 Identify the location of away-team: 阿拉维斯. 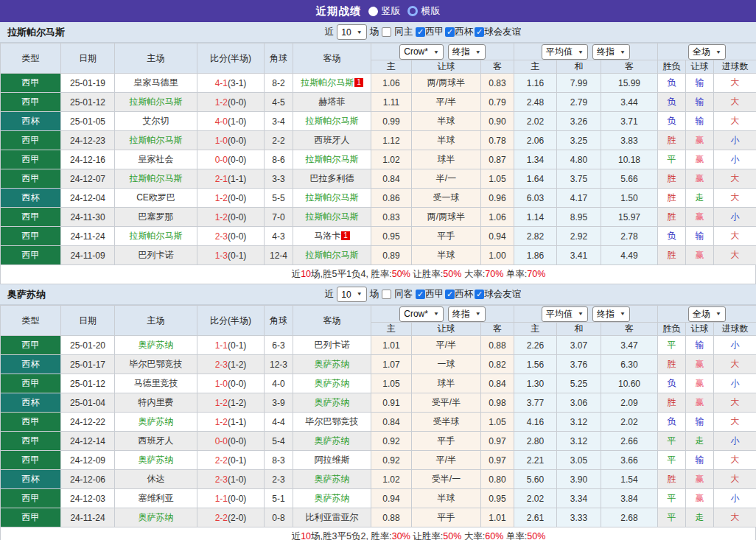
(332, 460).